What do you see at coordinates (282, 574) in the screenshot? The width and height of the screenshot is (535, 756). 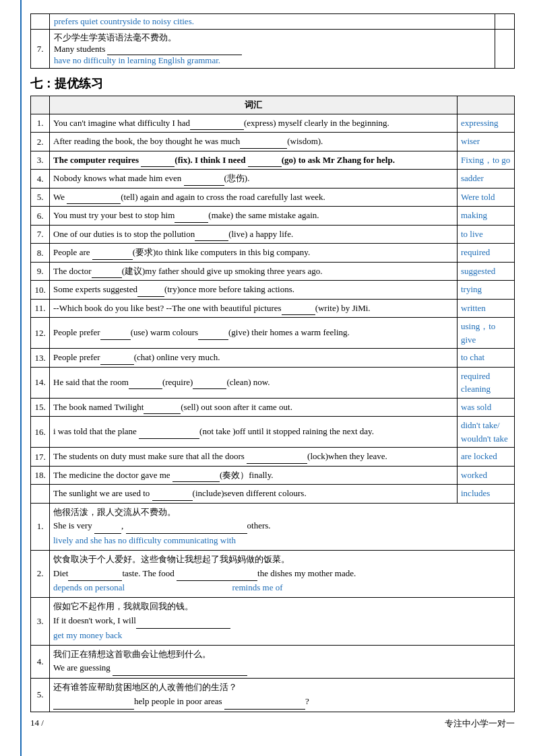 I see `cell-content: 饮食取决于个人爱好。这些食物让我想起了我妈妈做的饭菜。 Diet taste. …` at bounding box center [282, 574].